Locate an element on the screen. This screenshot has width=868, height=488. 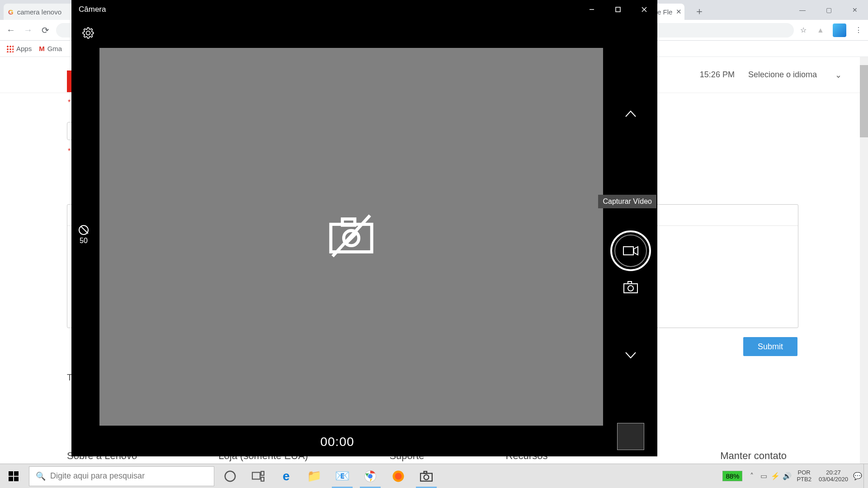
tab-title: e Fle is located at coordinates (665, 12).